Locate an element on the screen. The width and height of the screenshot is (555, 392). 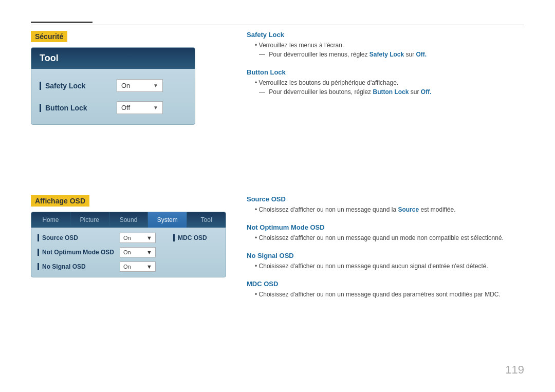
safety-lock-sub-value: Off. is located at coordinates (421, 54).